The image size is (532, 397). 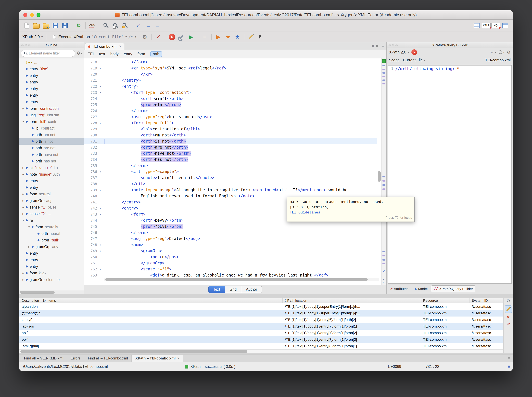 I want to click on overview-ruler: × ▾▾, so click(x=384, y=172).